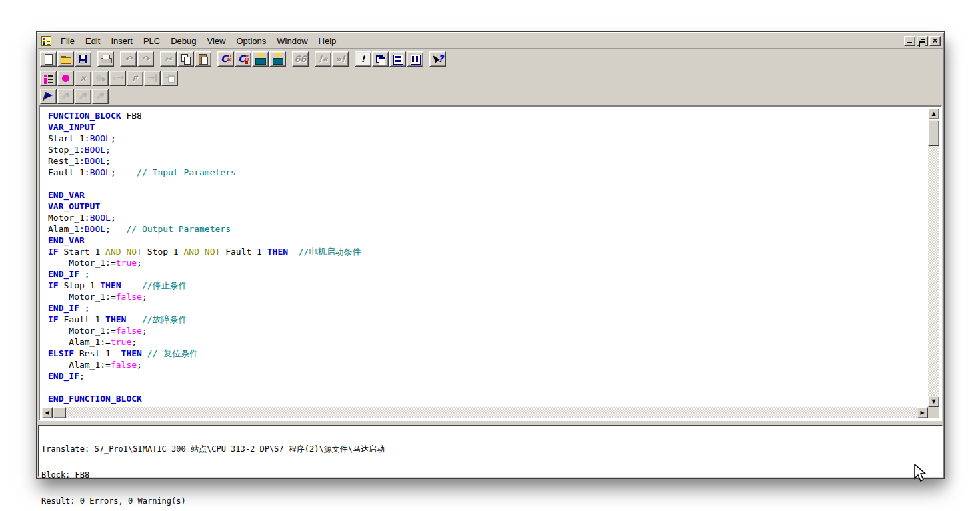 The height and width of the screenshot is (511, 980). I want to click on code-token: BOOL, so click(100, 172).